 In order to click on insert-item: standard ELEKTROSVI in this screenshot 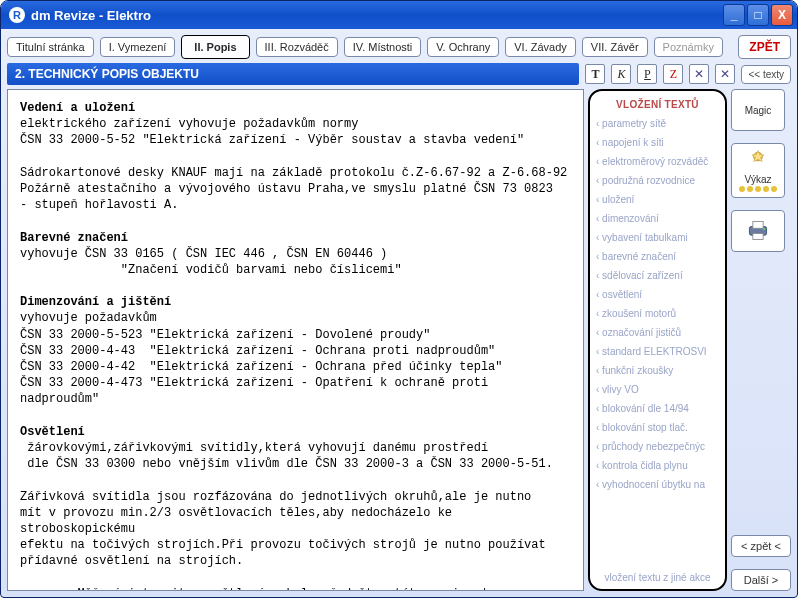, I will do `click(658, 352)`.